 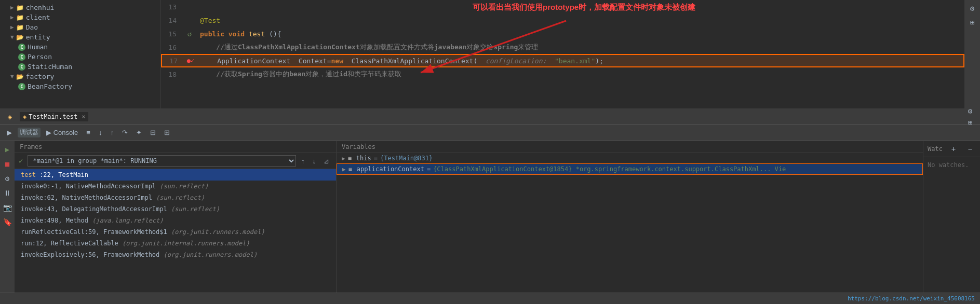 I want to click on var-item-appcontext: ▶ ≡ applicationContext = {ClassPathXmlAp…, so click(x=629, y=169).